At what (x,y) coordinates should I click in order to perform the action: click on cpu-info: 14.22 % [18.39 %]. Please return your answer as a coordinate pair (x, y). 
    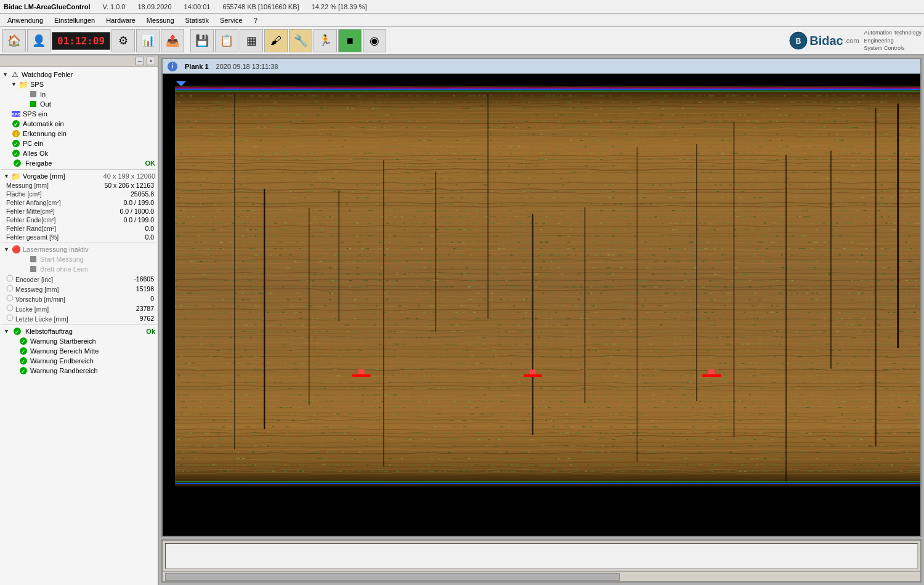
    Looking at the image, I should click on (339, 7).